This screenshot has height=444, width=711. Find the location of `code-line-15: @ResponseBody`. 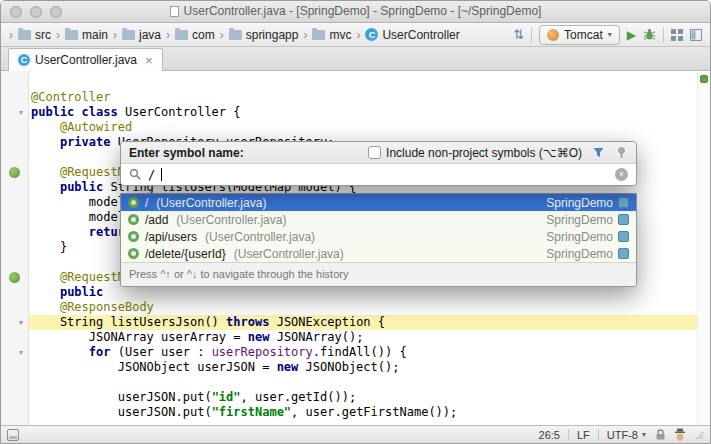

code-line-15: @ResponseBody is located at coordinates (363, 308).